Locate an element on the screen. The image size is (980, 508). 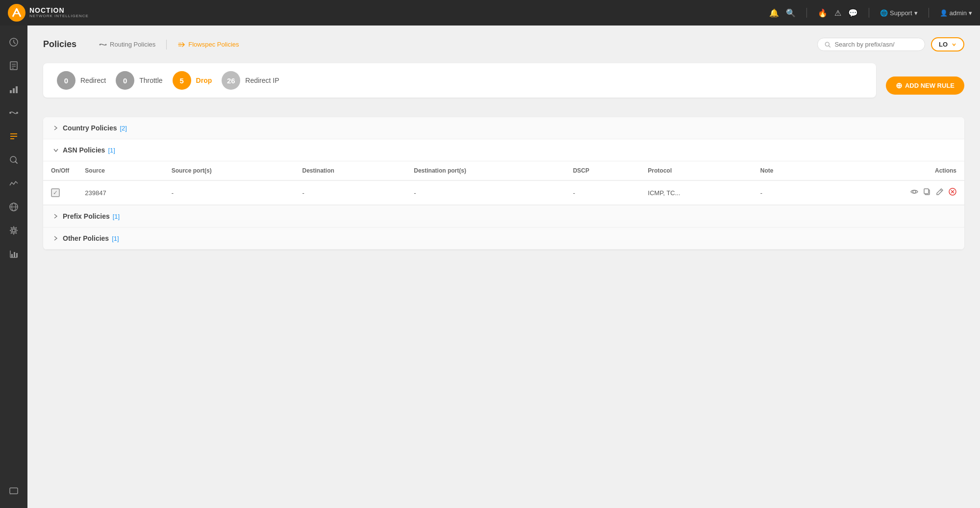
chevron-right-other-icon is located at coordinates (56, 238).